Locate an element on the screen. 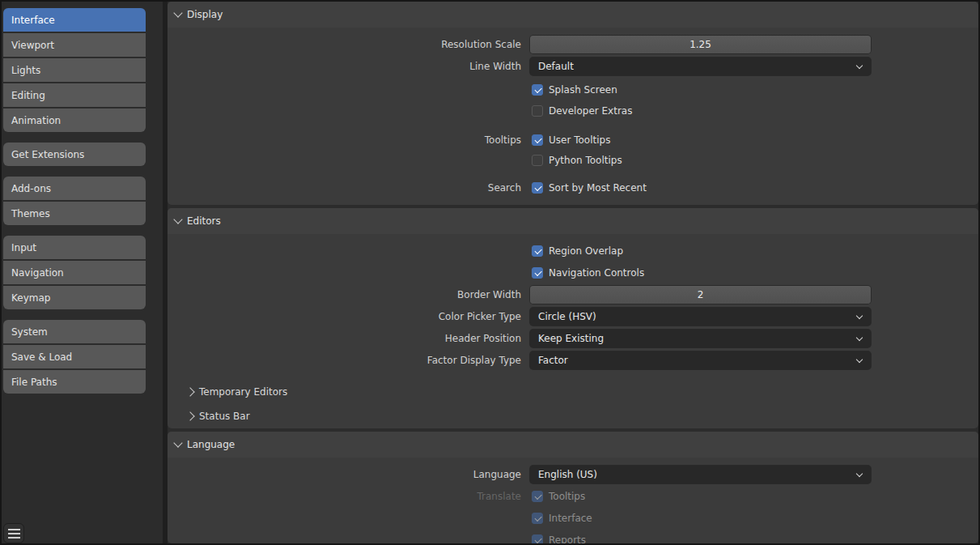 This screenshot has width=980, height=545. translate-interface-label: Interface is located at coordinates (571, 518).